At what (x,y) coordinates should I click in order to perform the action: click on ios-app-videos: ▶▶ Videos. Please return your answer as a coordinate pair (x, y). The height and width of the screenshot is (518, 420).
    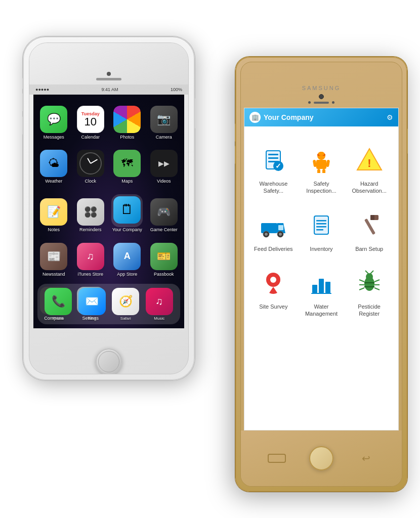
    Looking at the image, I should click on (164, 165).